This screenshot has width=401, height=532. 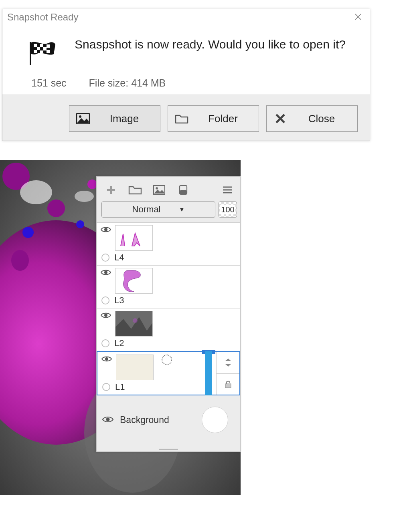 I want to click on layer-row: L4, so click(x=168, y=244).